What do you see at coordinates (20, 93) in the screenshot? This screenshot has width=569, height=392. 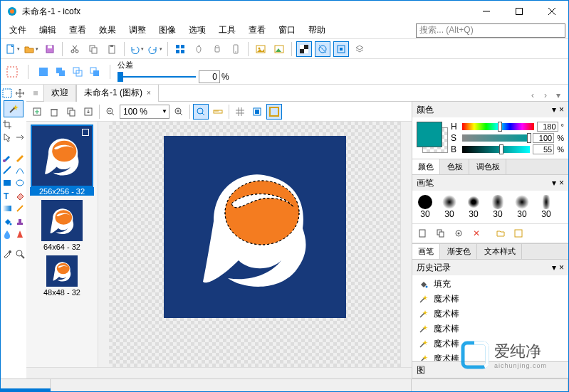 I see `move-tool` at bounding box center [20, 93].